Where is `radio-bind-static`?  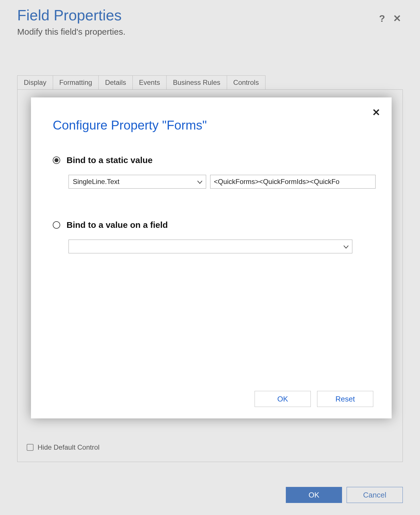
radio-bind-static is located at coordinates (56, 160).